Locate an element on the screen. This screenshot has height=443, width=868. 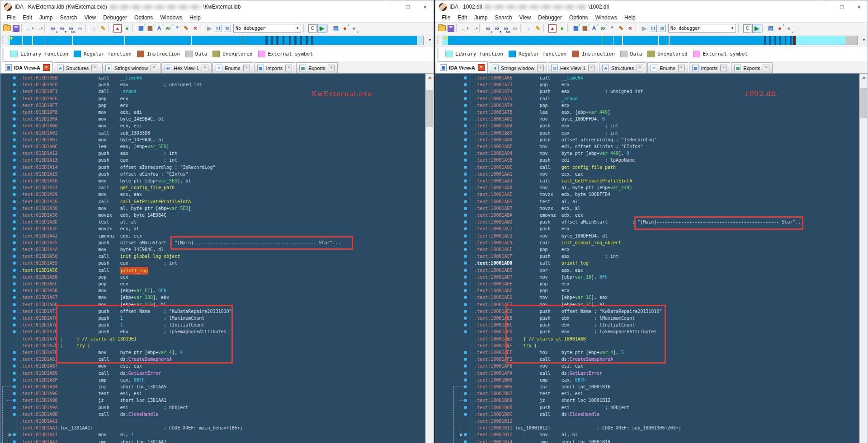
menu-edit: Edit is located at coordinates (27, 18).